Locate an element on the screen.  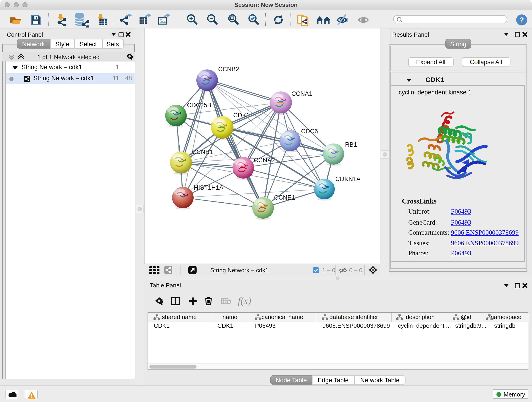
svg-text: CCNB2 is located at coordinates (229, 69).